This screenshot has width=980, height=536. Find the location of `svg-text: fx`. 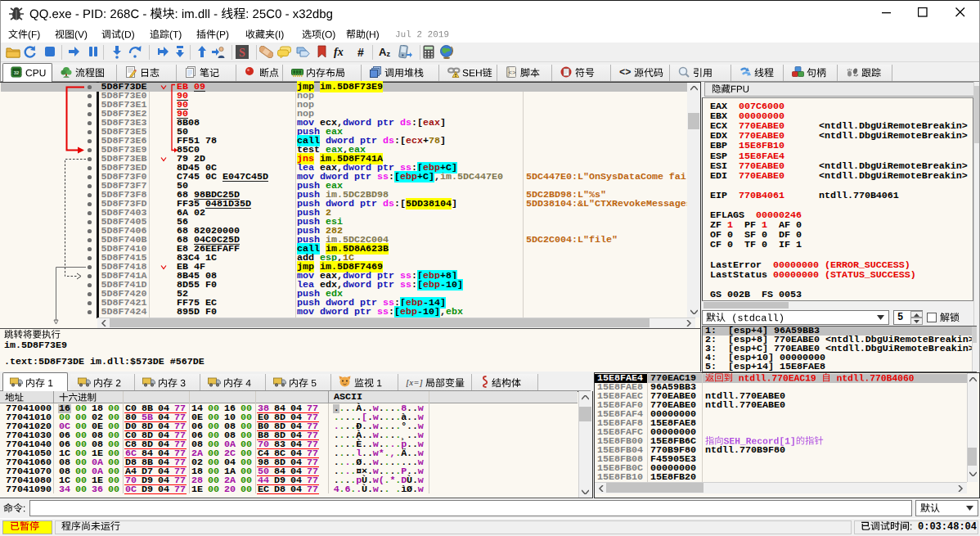

svg-text: fx is located at coordinates (339, 52).